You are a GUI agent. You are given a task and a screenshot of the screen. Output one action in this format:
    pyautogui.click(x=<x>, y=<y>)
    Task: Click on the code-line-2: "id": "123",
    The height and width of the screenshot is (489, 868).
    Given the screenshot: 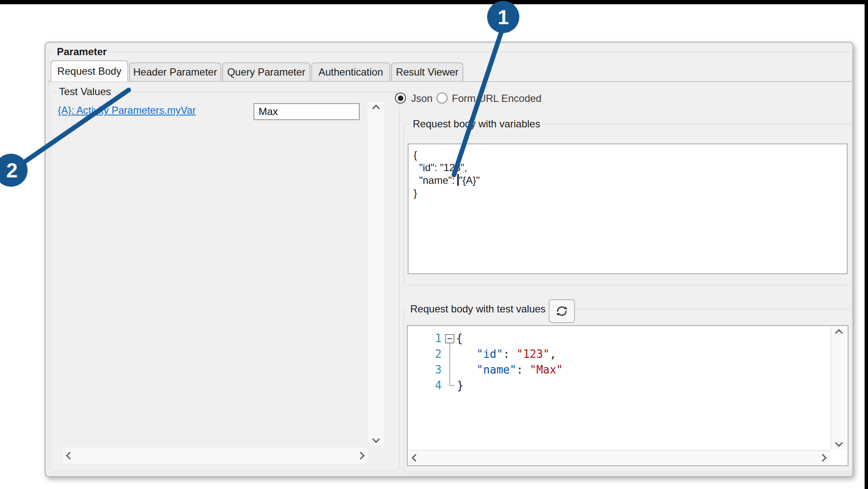 What is the action you would take?
    pyautogui.click(x=516, y=354)
    